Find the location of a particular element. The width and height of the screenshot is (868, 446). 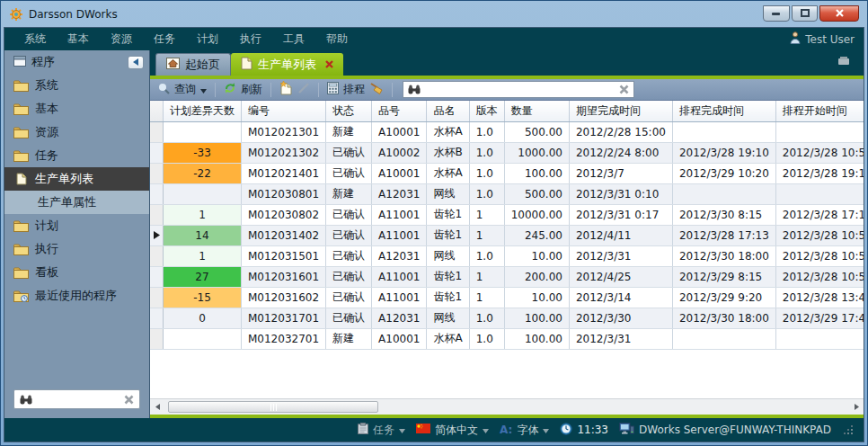

sidebar-collapse-button is located at coordinates (136, 63).